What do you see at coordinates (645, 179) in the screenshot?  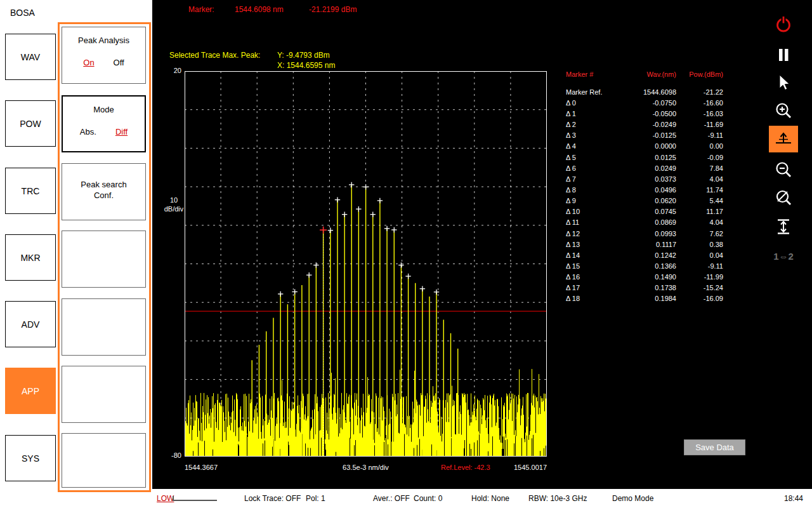 I see `marker-table-row: Δ 70.03734.04` at bounding box center [645, 179].